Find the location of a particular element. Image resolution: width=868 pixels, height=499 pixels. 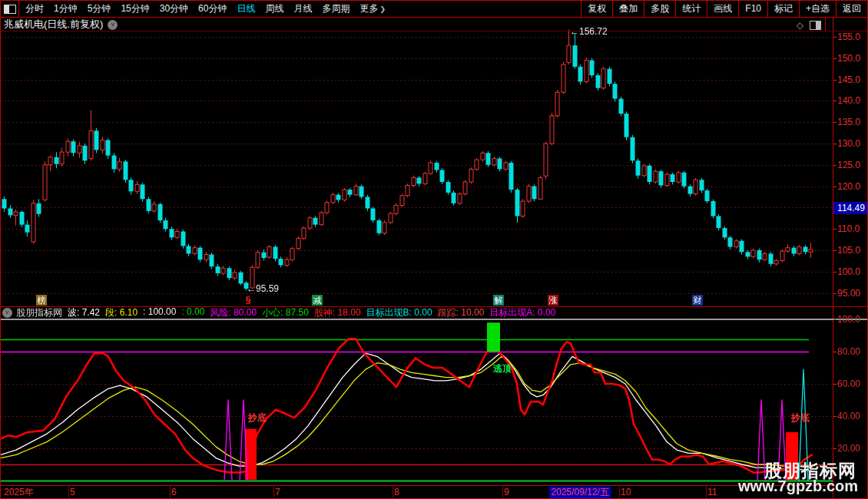

toolbar-button-画线: 画线 is located at coordinates (724, 9).